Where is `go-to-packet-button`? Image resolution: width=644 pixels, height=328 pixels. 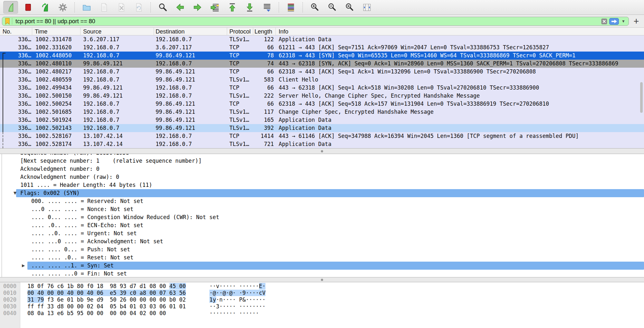
go-to-packet-button is located at coordinates (215, 7).